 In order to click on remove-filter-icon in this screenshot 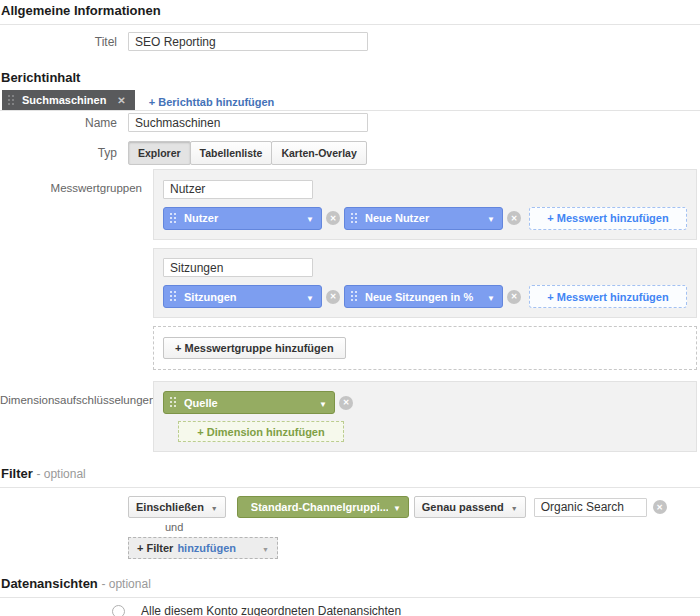, I will do `click(660, 507)`.